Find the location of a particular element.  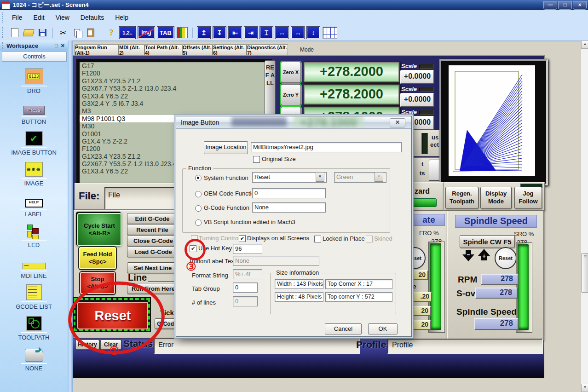

close-gcode-button: Close G-Code is located at coordinates (153, 241).